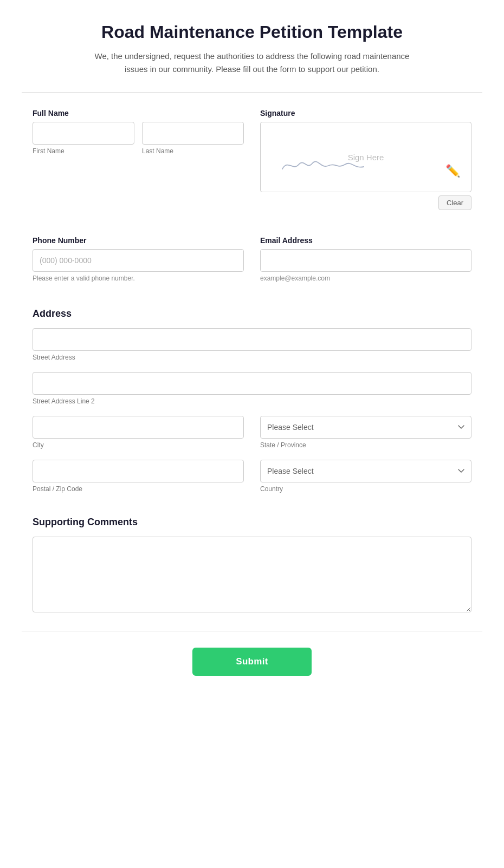 The image size is (504, 868). I want to click on postal-code-group: Postal / Zip Code, so click(138, 477).